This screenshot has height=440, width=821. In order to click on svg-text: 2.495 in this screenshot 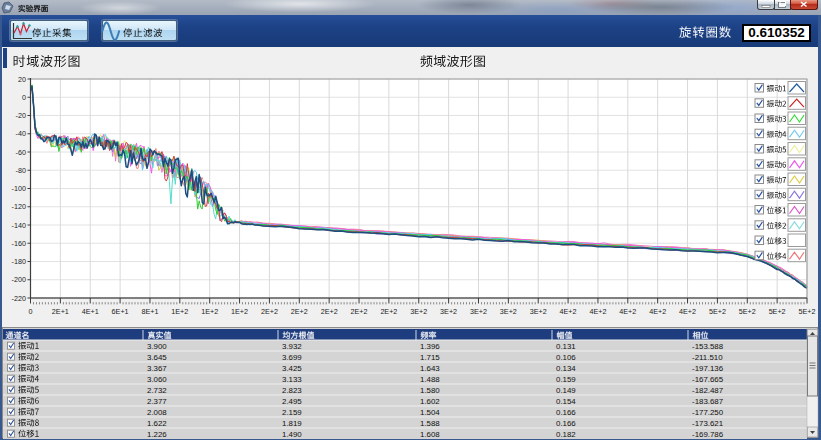, I will do `click(292, 402)`.